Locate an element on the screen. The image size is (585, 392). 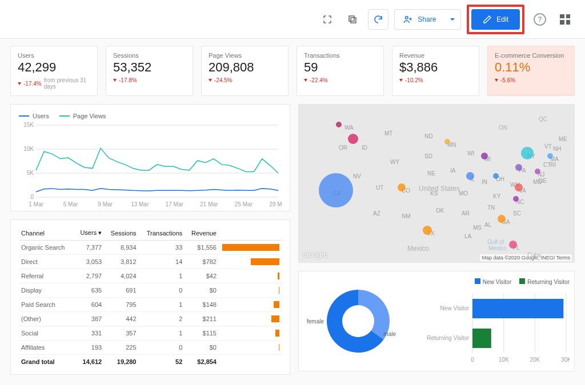
summary-card: Revenue $3,886 -10.2% is located at coordinates (435, 71).